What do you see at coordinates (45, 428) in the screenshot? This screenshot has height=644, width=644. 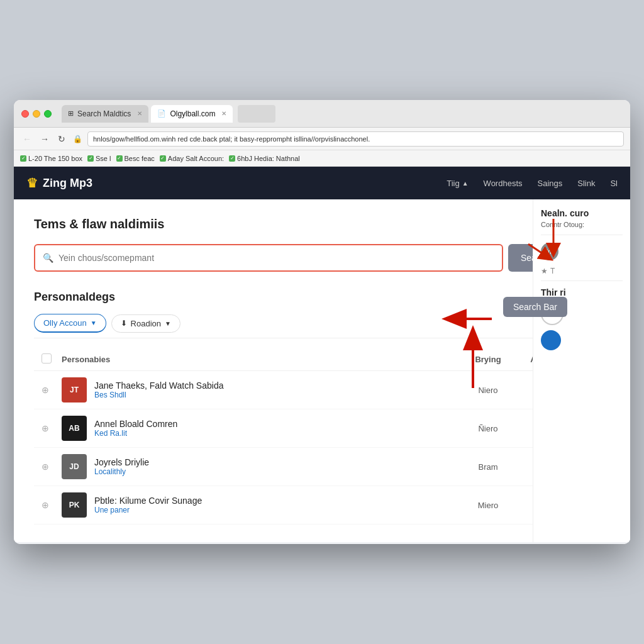 I see `row-2-add-icon: ⊕` at bounding box center [45, 428].